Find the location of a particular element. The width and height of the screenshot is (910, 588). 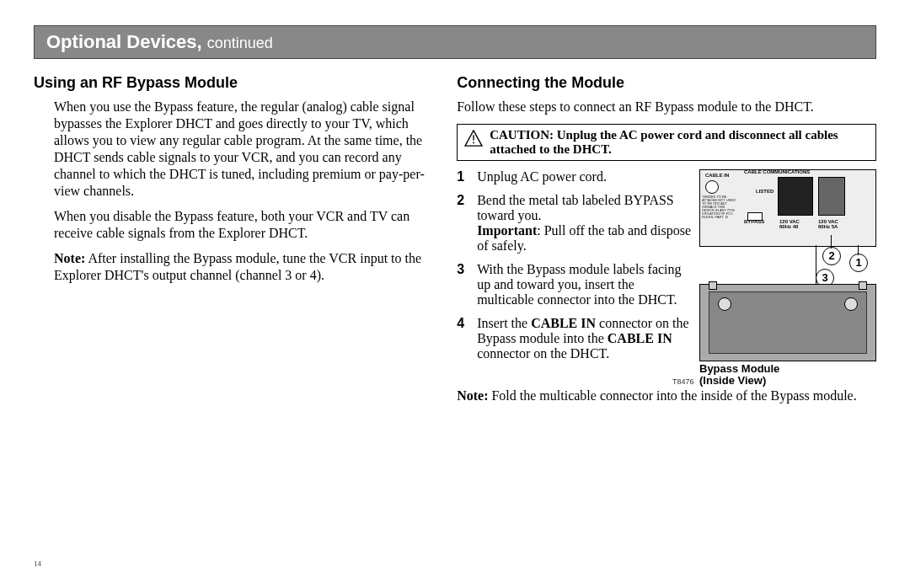

s4-bold2: CABLE IN is located at coordinates (640, 339).